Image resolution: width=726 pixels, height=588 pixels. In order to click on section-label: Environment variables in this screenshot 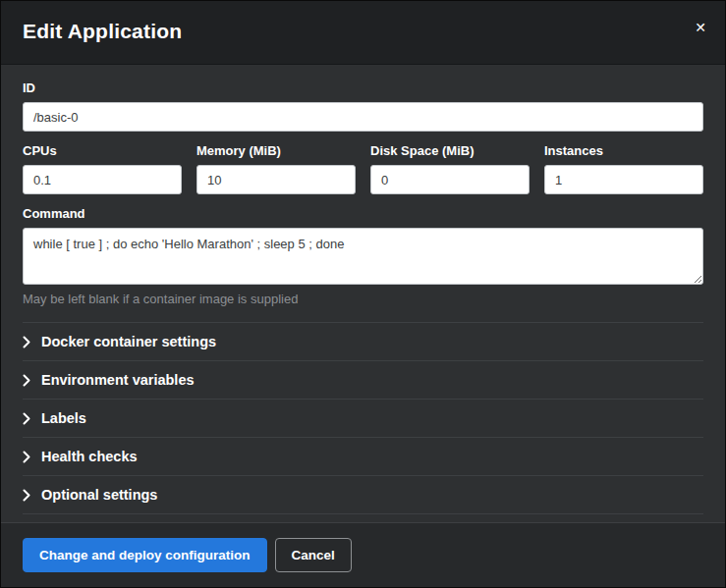, I will do `click(118, 380)`.